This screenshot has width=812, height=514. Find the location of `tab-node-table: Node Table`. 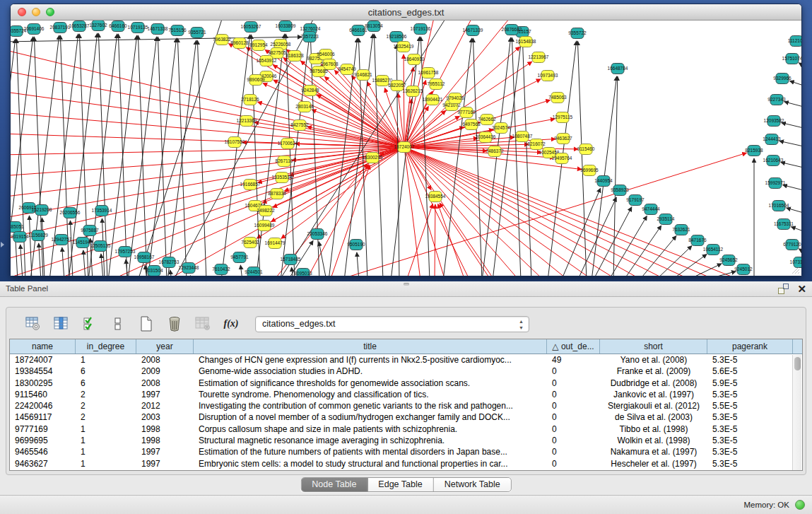

tab-node-table: Node Table is located at coordinates (334, 485).